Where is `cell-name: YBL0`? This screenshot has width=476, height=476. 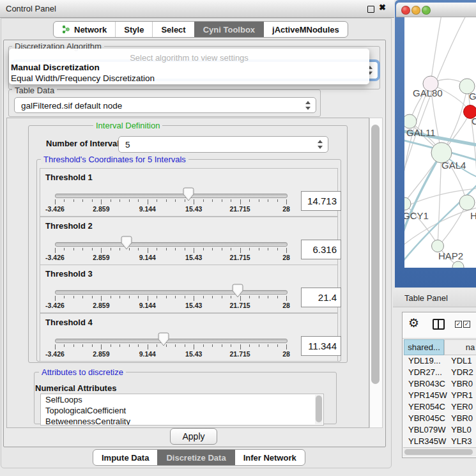
cell-name: YBL0 is located at coordinates (461, 429).